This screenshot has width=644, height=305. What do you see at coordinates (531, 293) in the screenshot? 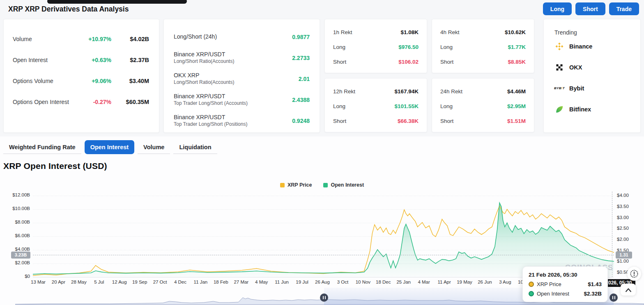
I see `open-interest-dot-icon` at bounding box center [531, 293].